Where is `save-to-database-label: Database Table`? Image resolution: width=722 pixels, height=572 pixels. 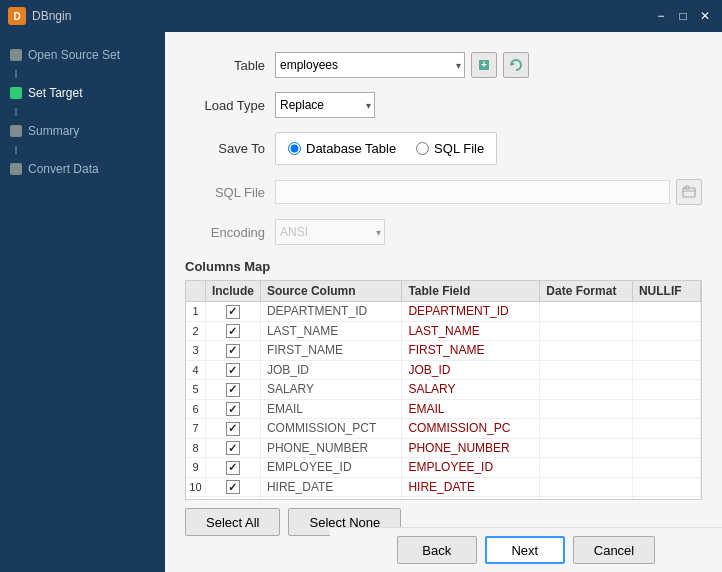
save-to-database-label: Database Table is located at coordinates (351, 148).